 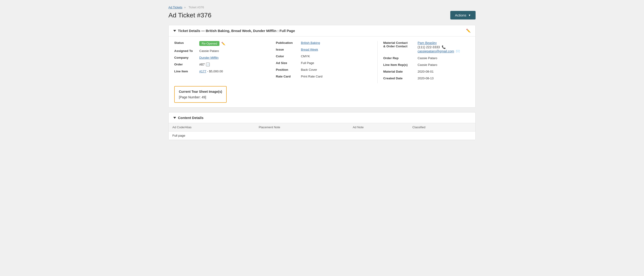 I want to click on line-item-amount: - $5,000.00, so click(x=215, y=71).